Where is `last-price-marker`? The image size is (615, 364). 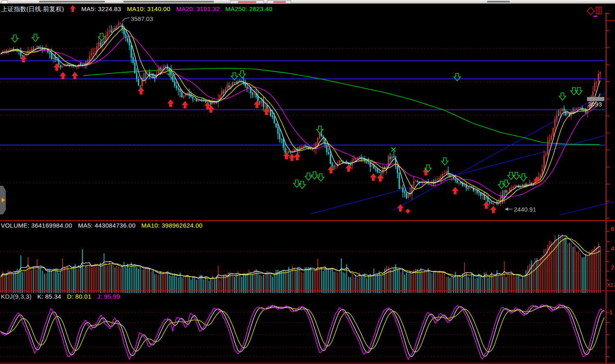
last-price-marker is located at coordinates (596, 99).